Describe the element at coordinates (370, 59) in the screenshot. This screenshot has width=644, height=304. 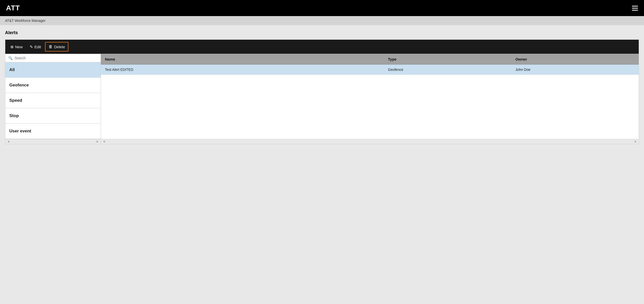
I see `table-header: Name Type Owner` at that location.